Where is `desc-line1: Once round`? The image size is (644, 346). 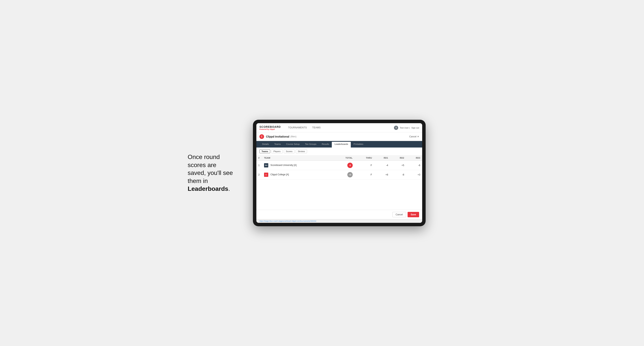 desc-line1: Once round is located at coordinates (204, 157).